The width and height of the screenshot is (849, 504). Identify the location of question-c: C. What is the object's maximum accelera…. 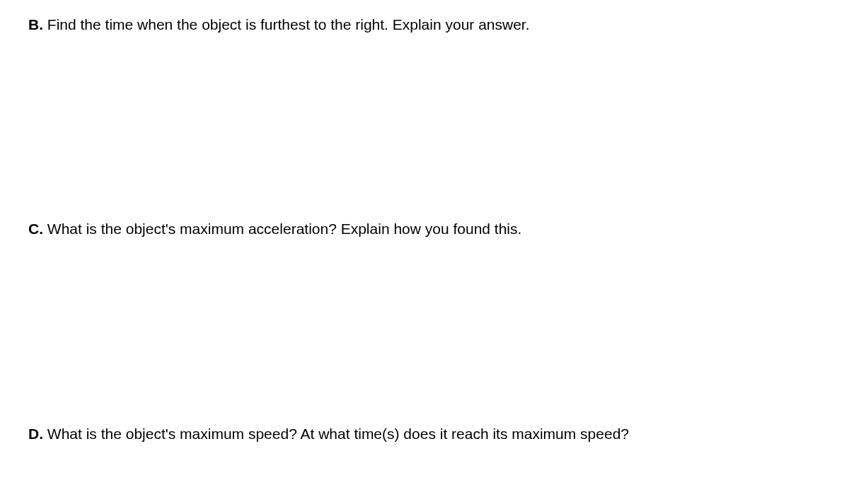
(424, 229).